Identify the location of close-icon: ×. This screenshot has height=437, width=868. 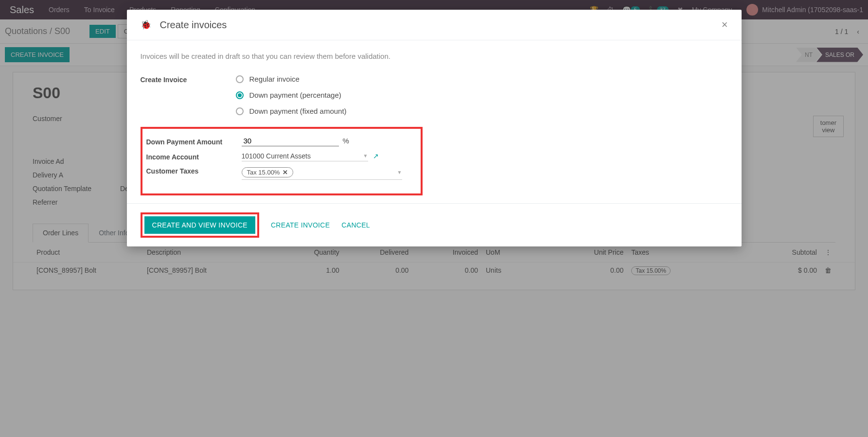
(725, 25).